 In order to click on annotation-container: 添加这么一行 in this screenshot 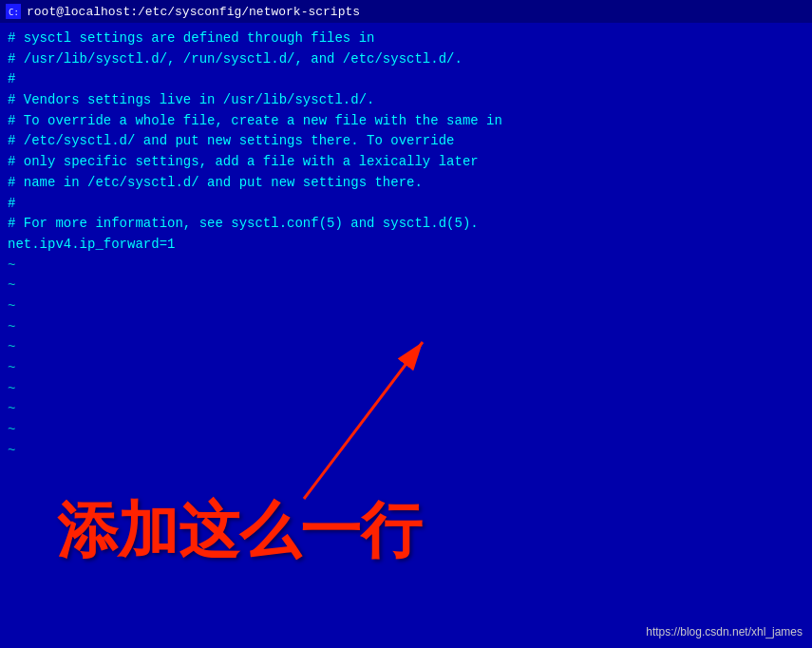, I will do `click(239, 530)`.